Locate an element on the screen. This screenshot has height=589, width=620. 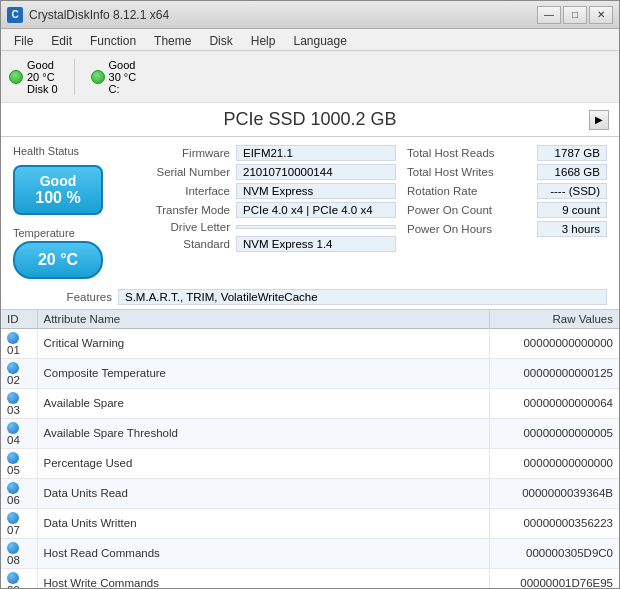
table-row: 07 Data Units Written 00000000356223 is located at coordinates (310, 523).